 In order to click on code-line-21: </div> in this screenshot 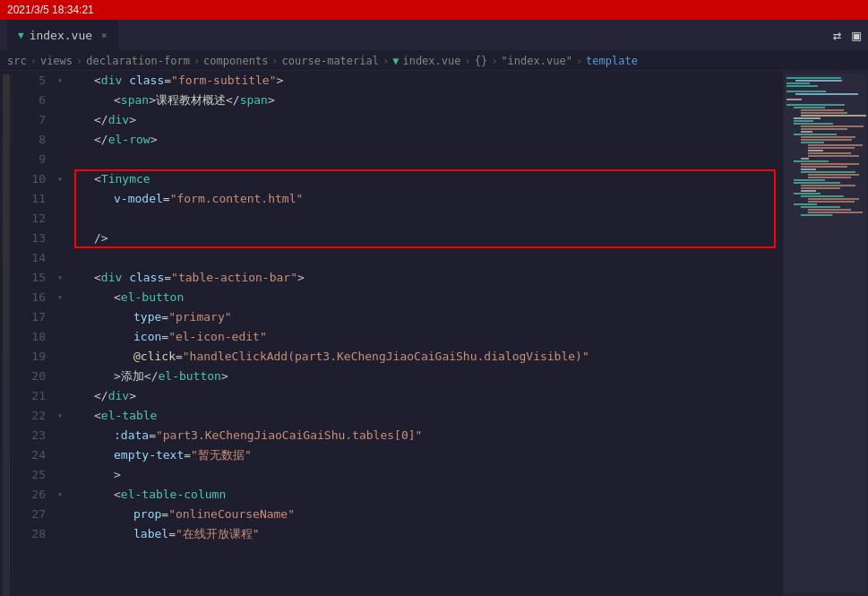, I will do `click(425, 396)`.